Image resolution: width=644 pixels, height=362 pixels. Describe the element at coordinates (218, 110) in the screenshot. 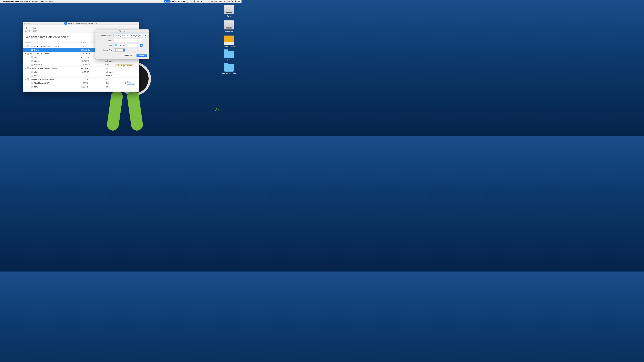

I see `android-head-icon` at that location.